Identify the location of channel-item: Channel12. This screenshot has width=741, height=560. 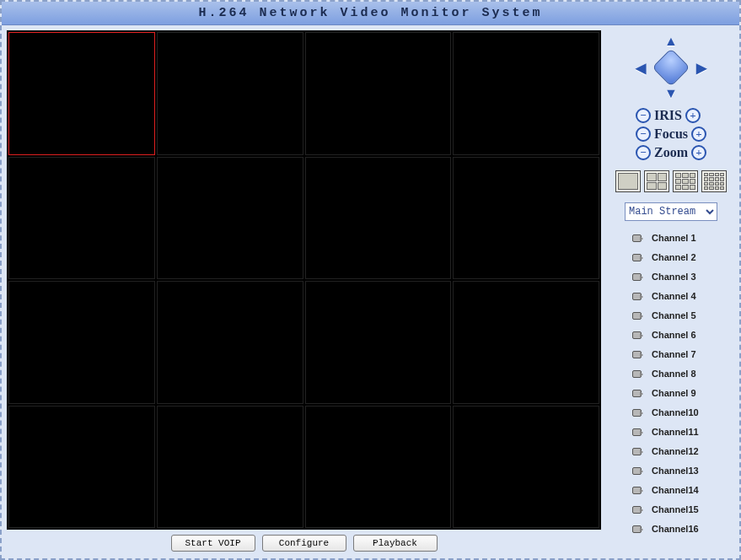
(683, 450).